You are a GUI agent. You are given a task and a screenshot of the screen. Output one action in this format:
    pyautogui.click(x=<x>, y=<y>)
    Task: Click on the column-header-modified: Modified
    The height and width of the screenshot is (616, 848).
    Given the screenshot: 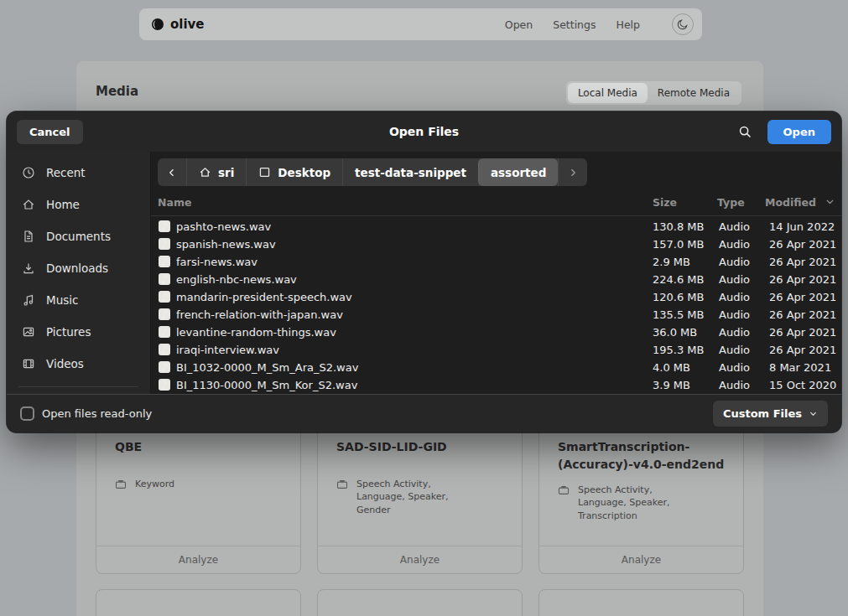 What is the action you would take?
    pyautogui.click(x=790, y=203)
    